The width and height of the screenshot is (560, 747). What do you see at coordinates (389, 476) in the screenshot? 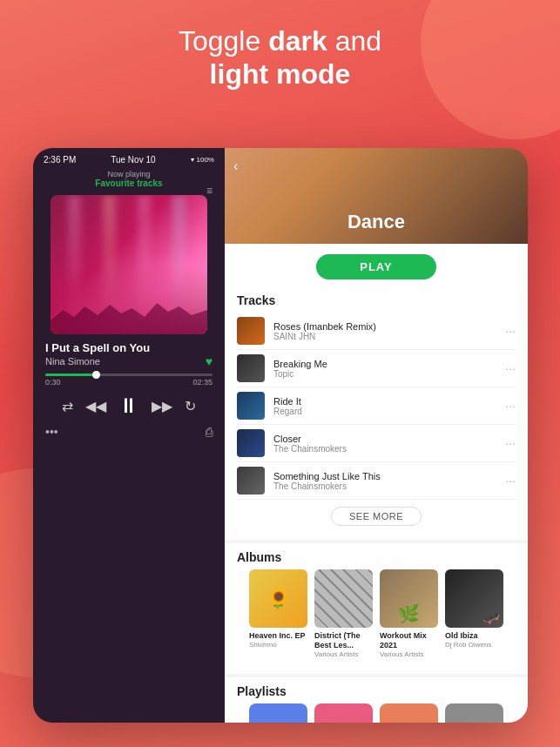
I see `track-name: Something Just Like This` at bounding box center [389, 476].